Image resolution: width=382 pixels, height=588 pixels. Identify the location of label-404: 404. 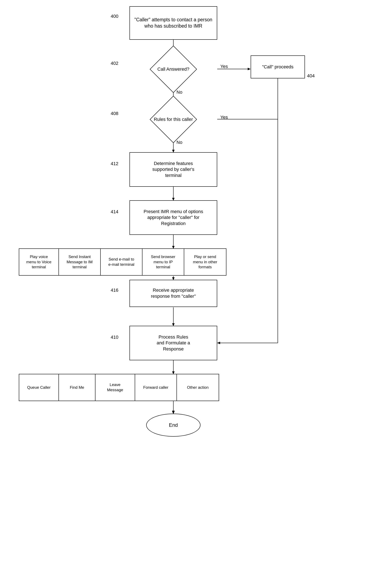
(311, 76).